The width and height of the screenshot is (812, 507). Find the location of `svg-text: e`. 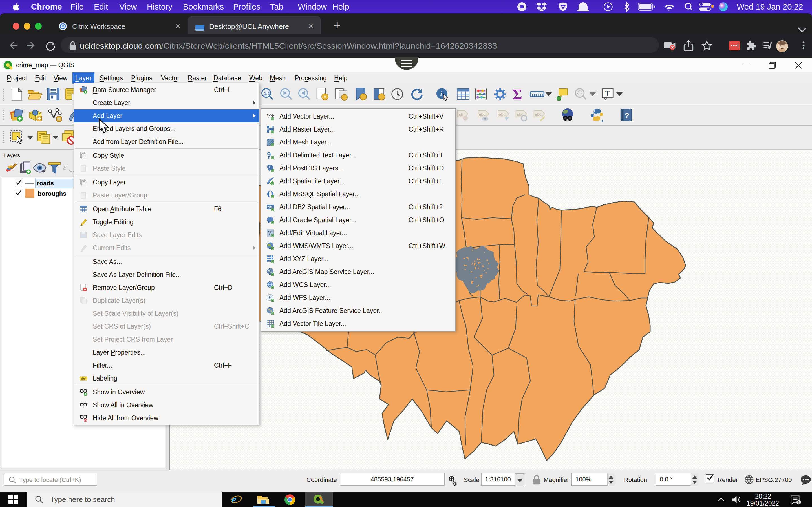

svg-text: e is located at coordinates (234, 500).